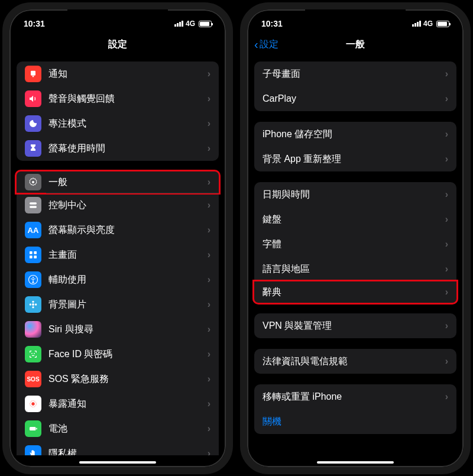 The width and height of the screenshot is (473, 476). Describe the element at coordinates (355, 361) in the screenshot. I see `general-section: 法律資訊與電信規範›` at that location.